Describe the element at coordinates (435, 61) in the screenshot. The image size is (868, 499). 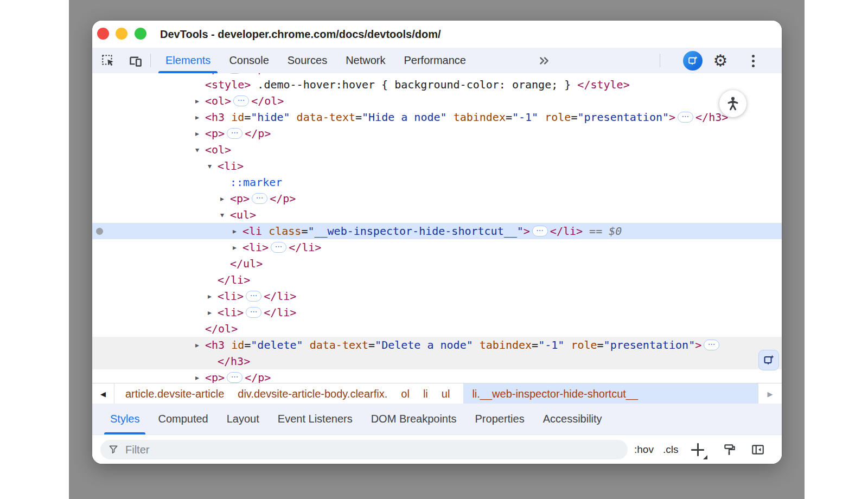
I see `tab-performance: Performance` at that location.